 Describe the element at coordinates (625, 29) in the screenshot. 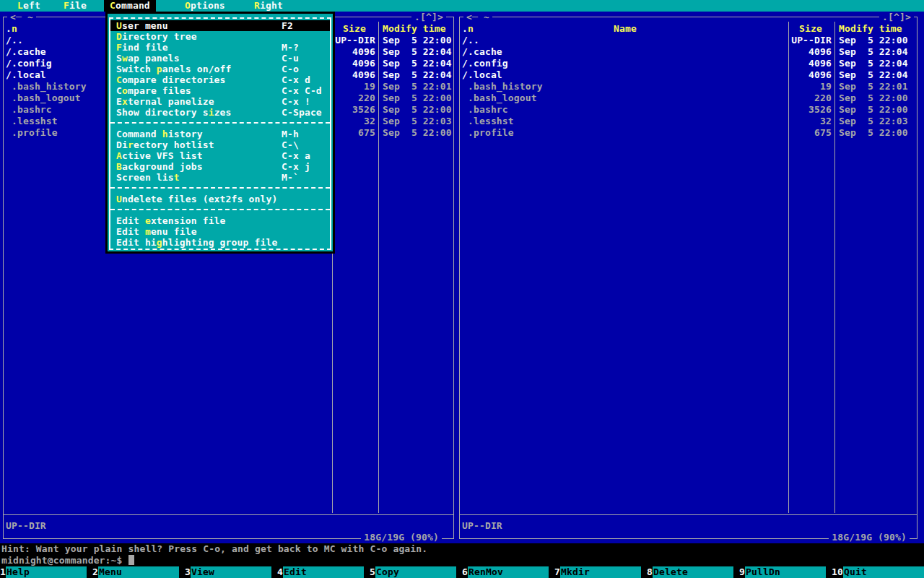

I see `column-header-name: Name` at that location.